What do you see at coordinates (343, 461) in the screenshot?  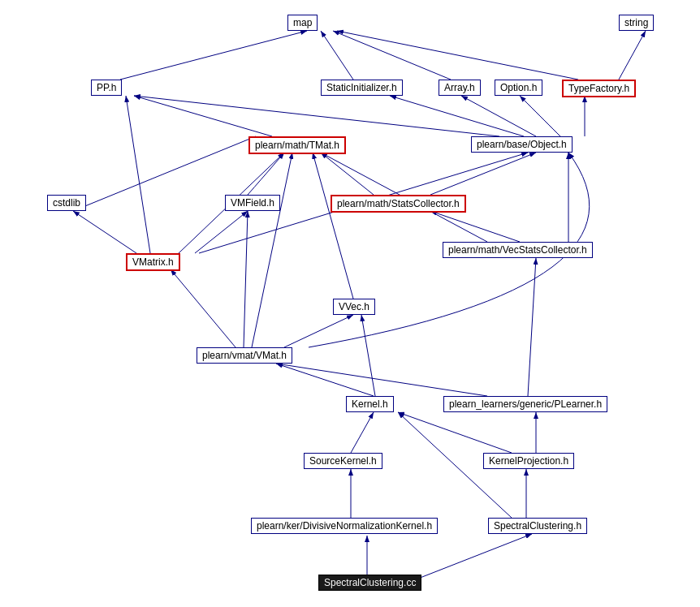 I see `node-sourcekernelh: SourceKernel.h` at bounding box center [343, 461].